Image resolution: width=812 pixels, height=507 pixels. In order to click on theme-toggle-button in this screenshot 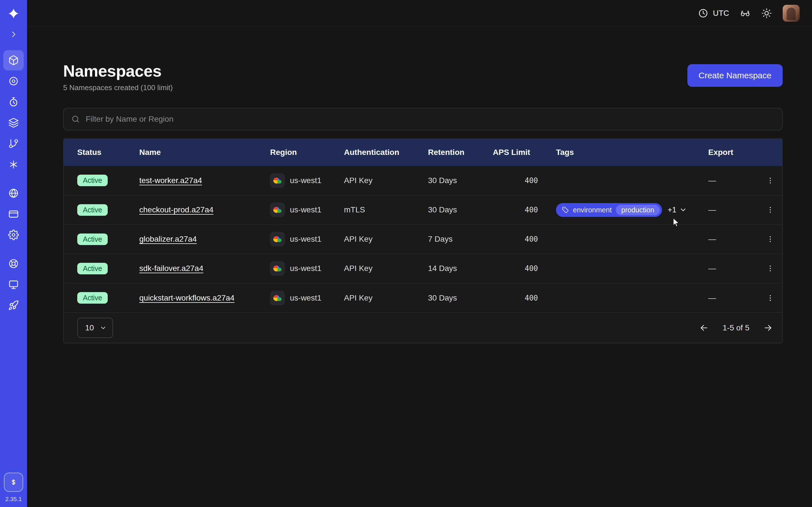, I will do `click(767, 13)`.